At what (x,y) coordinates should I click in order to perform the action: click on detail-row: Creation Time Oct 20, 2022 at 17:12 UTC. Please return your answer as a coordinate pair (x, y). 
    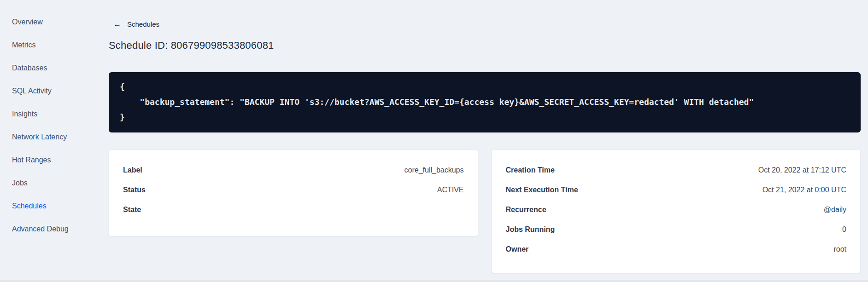
    Looking at the image, I should click on (676, 170).